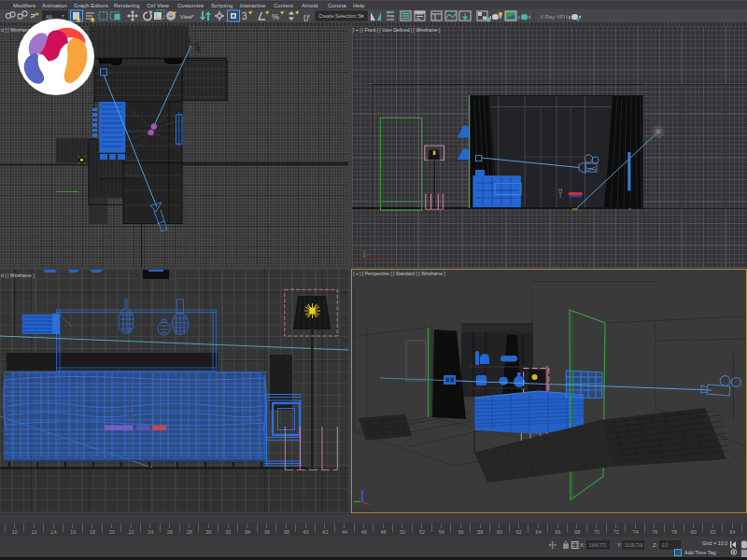  I want to click on svg-text: Z:, so click(655, 545).